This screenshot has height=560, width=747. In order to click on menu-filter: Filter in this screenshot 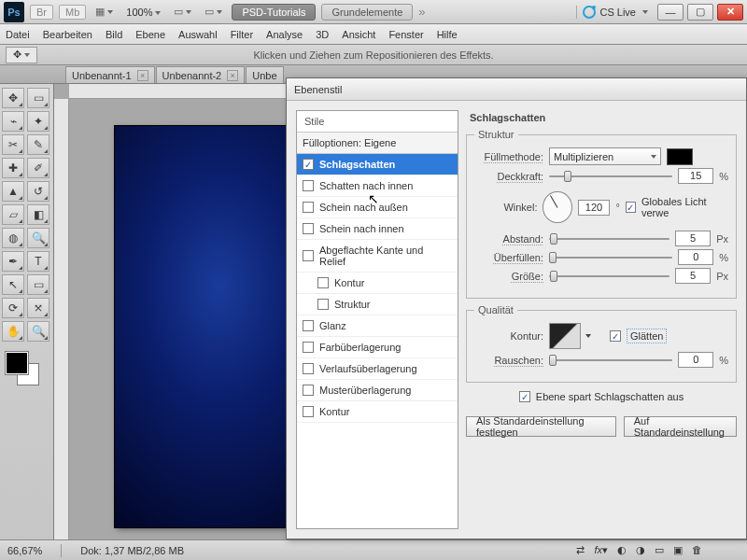, I will do `click(242, 35)`.